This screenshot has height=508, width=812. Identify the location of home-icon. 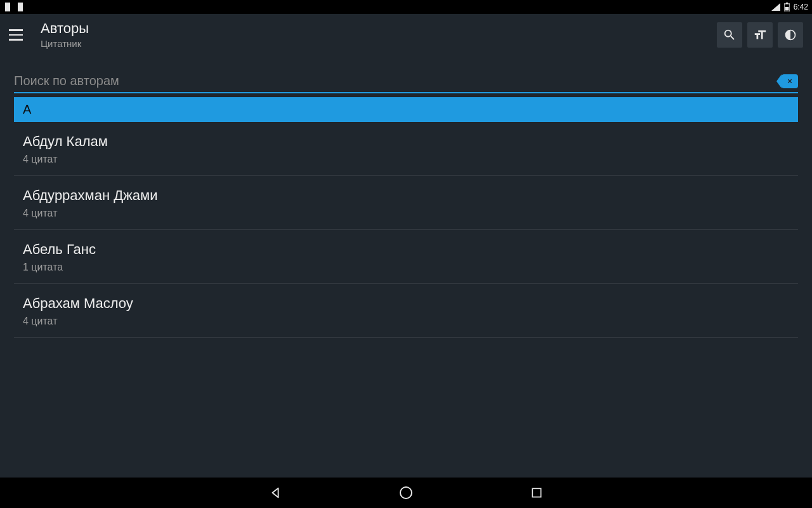
(406, 493).